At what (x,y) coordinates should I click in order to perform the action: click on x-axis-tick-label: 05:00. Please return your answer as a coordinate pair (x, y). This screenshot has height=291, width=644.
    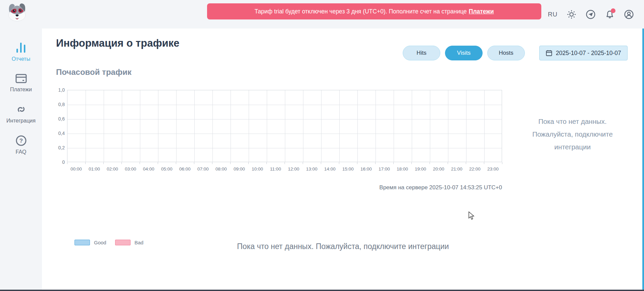
    Looking at the image, I should click on (167, 169).